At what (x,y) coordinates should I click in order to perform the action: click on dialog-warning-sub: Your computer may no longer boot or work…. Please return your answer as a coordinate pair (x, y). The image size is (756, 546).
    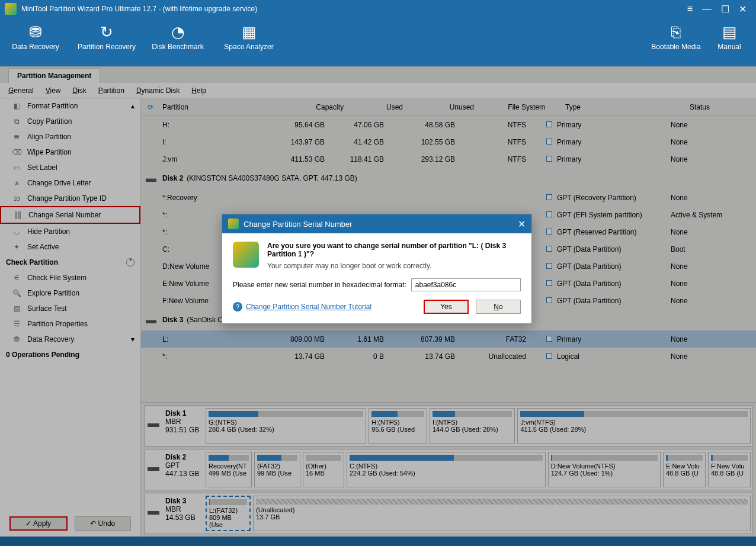
    Looking at the image, I should click on (394, 266).